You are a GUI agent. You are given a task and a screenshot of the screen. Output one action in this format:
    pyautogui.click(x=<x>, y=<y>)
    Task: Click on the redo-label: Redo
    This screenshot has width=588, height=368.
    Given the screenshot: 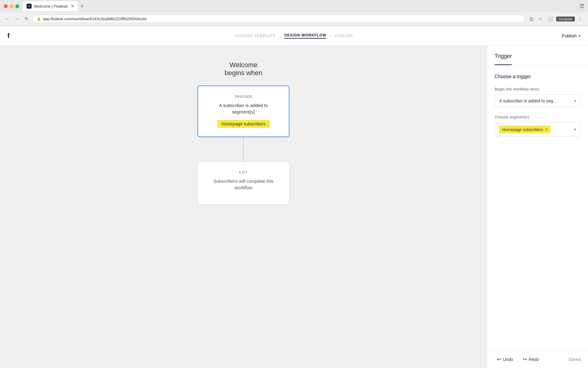 What is the action you would take?
    pyautogui.click(x=533, y=359)
    